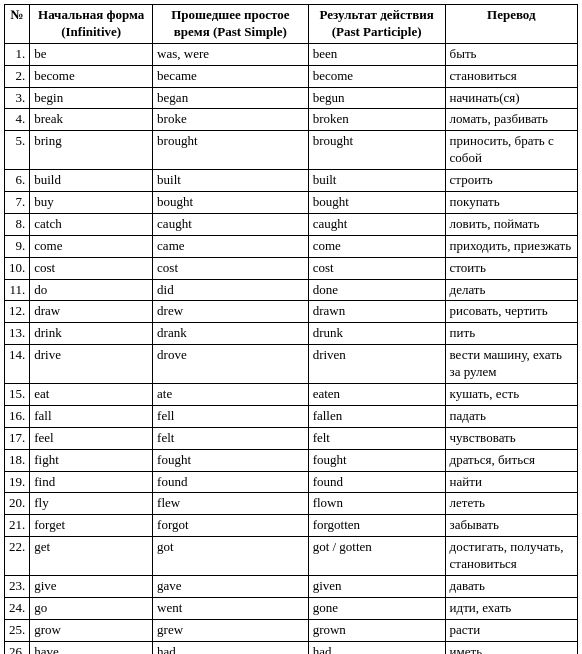  What do you see at coordinates (376, 526) in the screenshot?
I see `cell-past-participle: forgotten` at bounding box center [376, 526].